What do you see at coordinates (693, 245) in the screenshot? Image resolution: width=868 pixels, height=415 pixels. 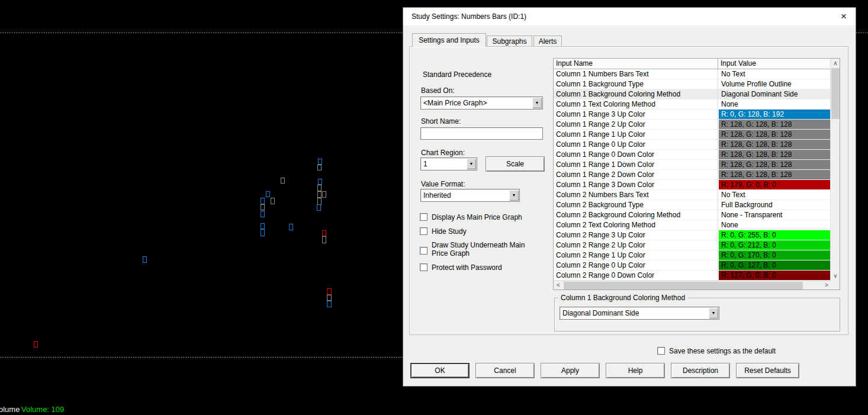 I see `table-row: Column 2 Range 2 Up ColorR: 0, G: 212, B…` at bounding box center [693, 245].